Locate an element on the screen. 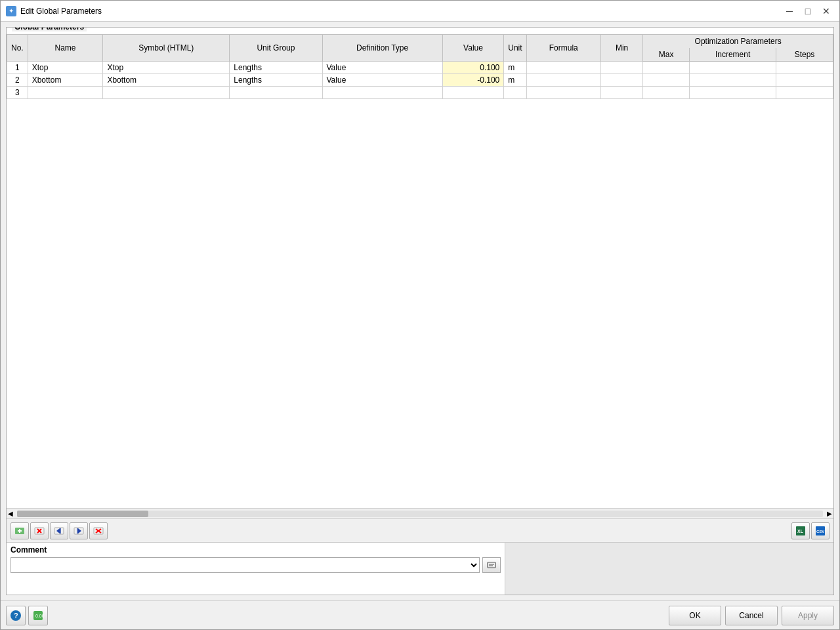 The image size is (840, 630). table-row: 1XtopXtopLengthsValue0.100m is located at coordinates (420, 68).